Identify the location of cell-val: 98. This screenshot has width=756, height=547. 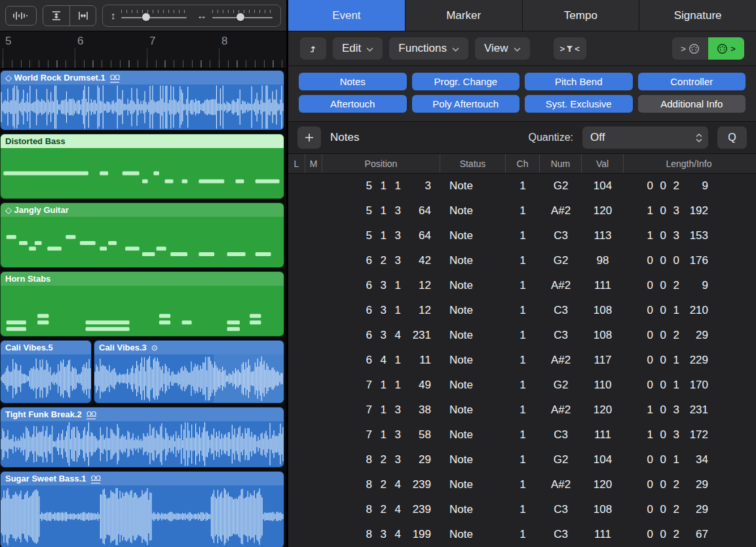
(603, 261).